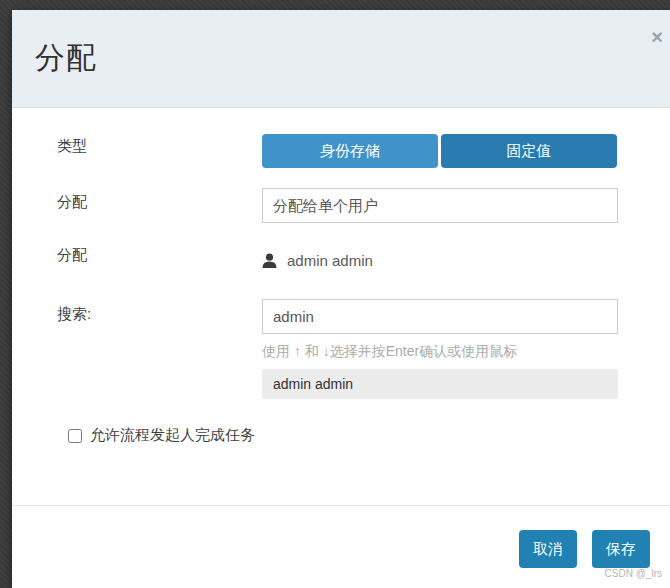 The image size is (670, 588). Describe the element at coordinates (529, 151) in the screenshot. I see `type-option-fixed-value: 固定值` at that location.